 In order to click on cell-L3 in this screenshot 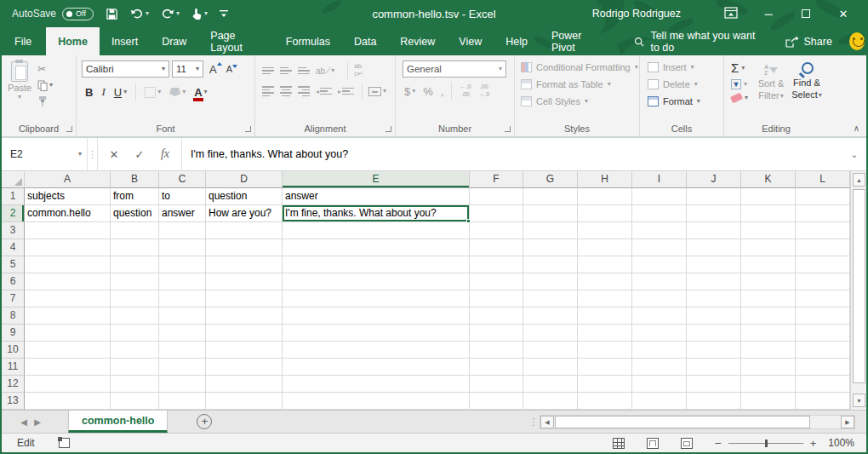, I will do `click(823, 231)`.